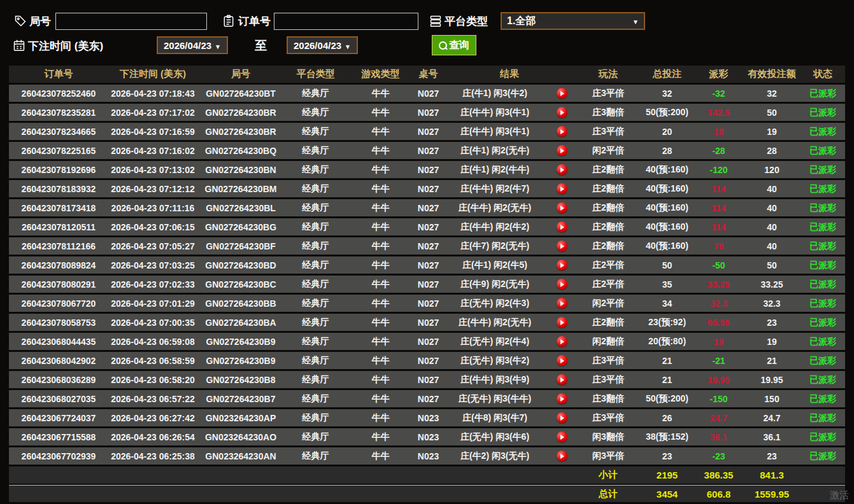 The height and width of the screenshot is (504, 854). I want to click on order-no-cell: 260423078089824, so click(59, 265).